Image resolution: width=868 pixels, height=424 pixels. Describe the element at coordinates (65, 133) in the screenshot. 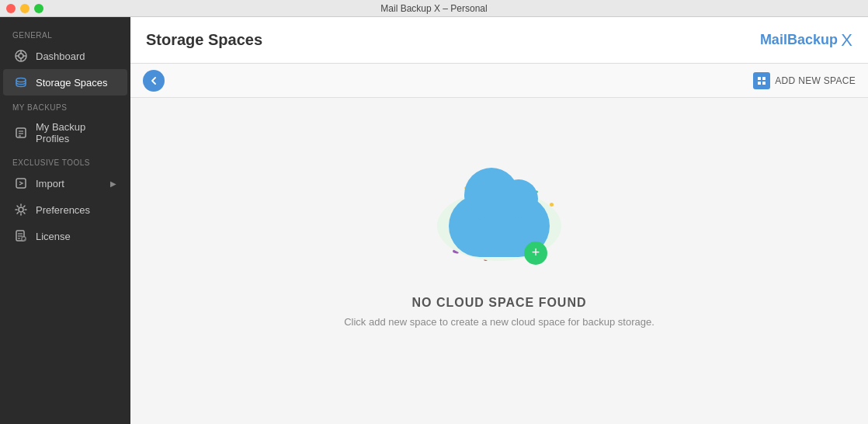

I see `sidebar-item-backup-profiles: My Backup Profiles` at that location.